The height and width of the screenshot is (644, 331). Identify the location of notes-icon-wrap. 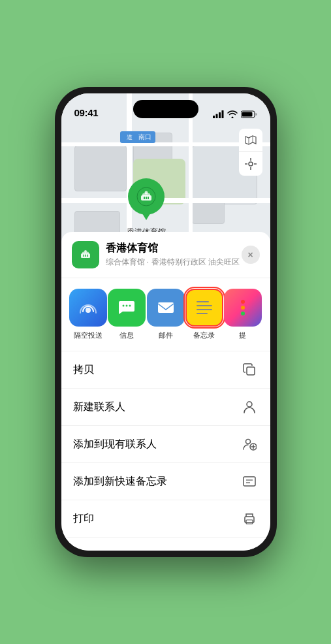
(204, 308).